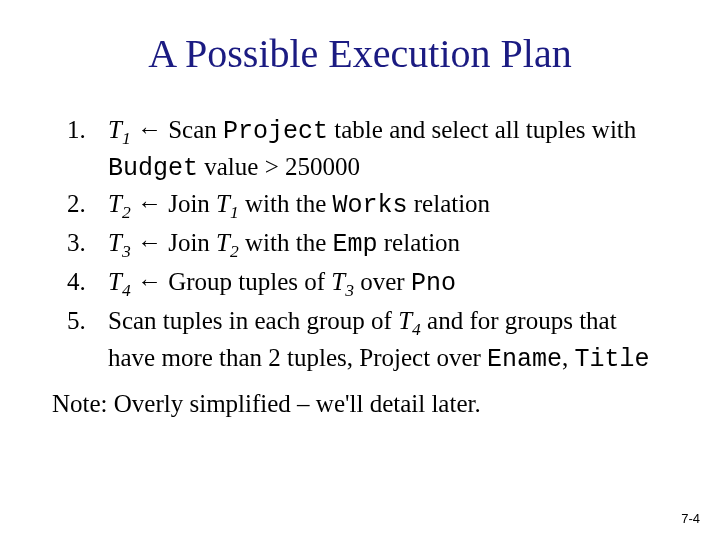 The width and height of the screenshot is (720, 540). I want to click on var-t1: T1, so click(120, 130).